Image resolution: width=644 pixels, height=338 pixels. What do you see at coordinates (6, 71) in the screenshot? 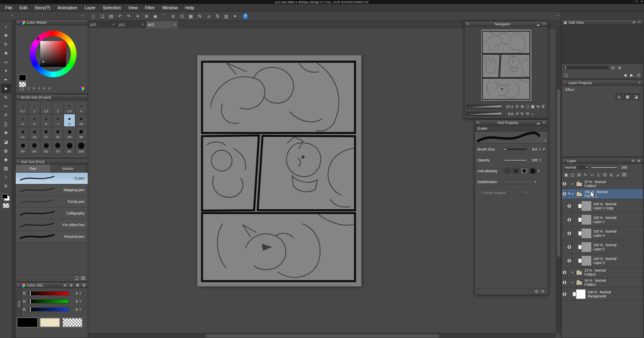
I see `auto-select-tool: ✦` at bounding box center [6, 71].